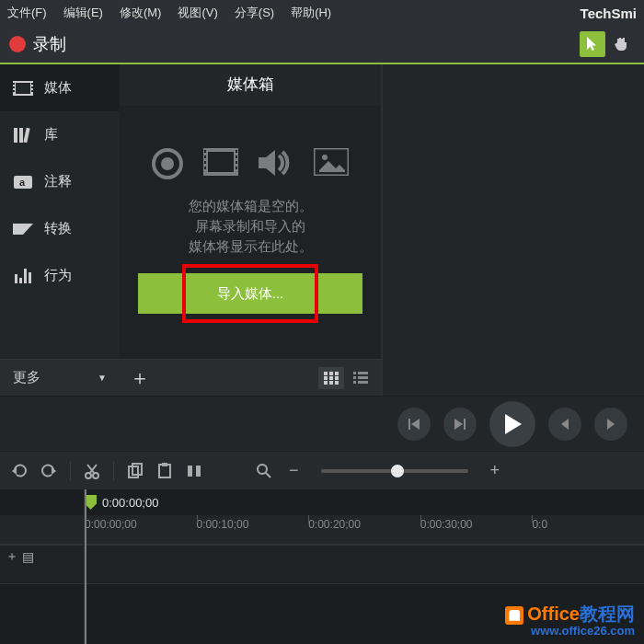  I want to click on media-empty-text: 您的媒体箱是空的。 屏幕录制和导入的 媒体将显示在此处。, so click(250, 226).